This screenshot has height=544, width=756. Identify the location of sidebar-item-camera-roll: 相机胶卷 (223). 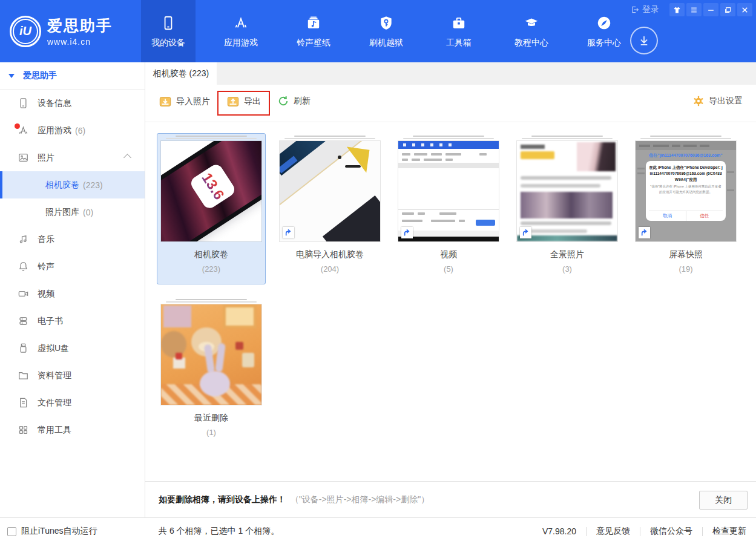
(73, 185).